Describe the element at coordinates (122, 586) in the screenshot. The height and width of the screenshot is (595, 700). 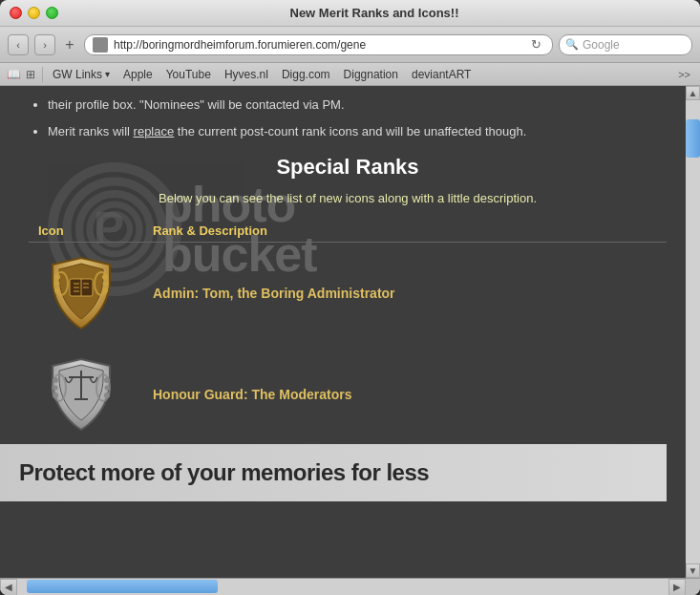
I see `scroll-thumb-horizontal` at that location.